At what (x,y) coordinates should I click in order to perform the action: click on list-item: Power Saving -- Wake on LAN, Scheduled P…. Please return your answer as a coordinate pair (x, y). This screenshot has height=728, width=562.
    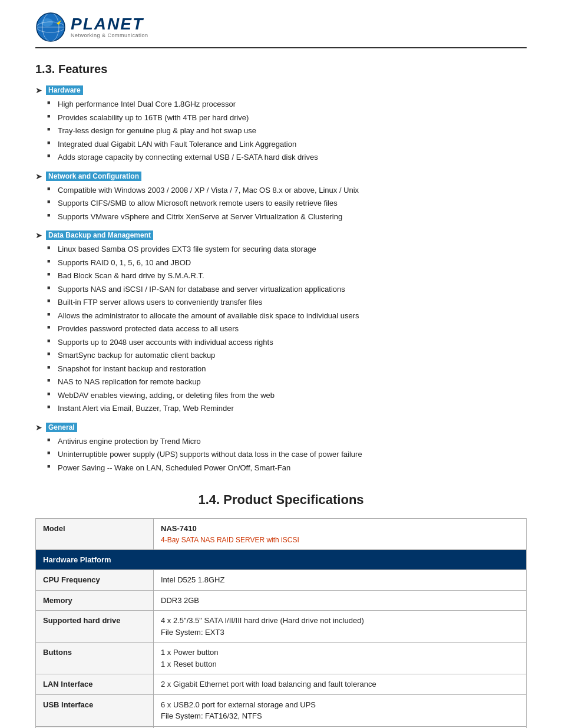
    Looking at the image, I should click on (287, 468).